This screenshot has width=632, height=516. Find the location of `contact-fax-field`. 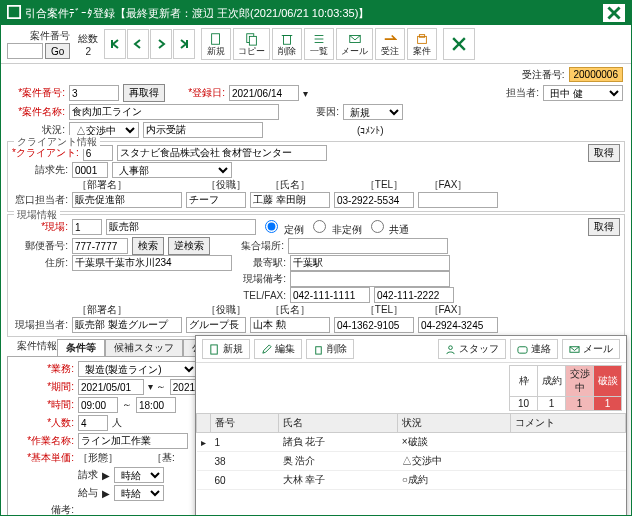

contact-fax-field is located at coordinates (458, 200).